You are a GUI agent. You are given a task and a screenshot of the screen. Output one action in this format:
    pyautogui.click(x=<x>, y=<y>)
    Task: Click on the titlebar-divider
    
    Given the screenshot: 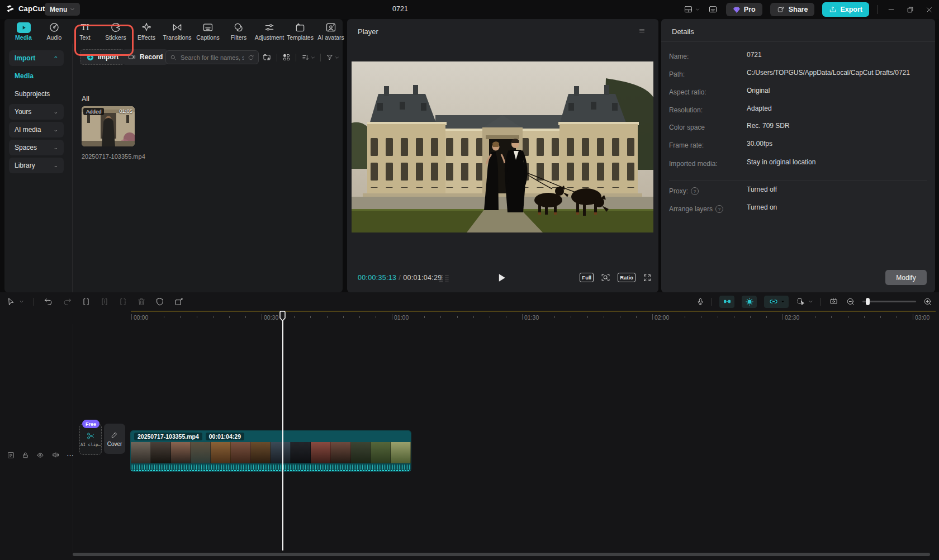 What is the action you would take?
    pyautogui.click(x=878, y=10)
    